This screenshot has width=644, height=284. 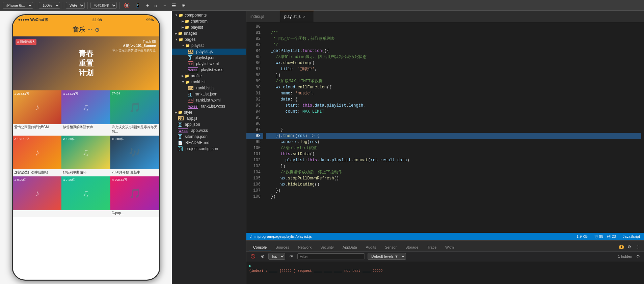 I want to click on header-search-icon: ⊙, so click(x=97, y=30).